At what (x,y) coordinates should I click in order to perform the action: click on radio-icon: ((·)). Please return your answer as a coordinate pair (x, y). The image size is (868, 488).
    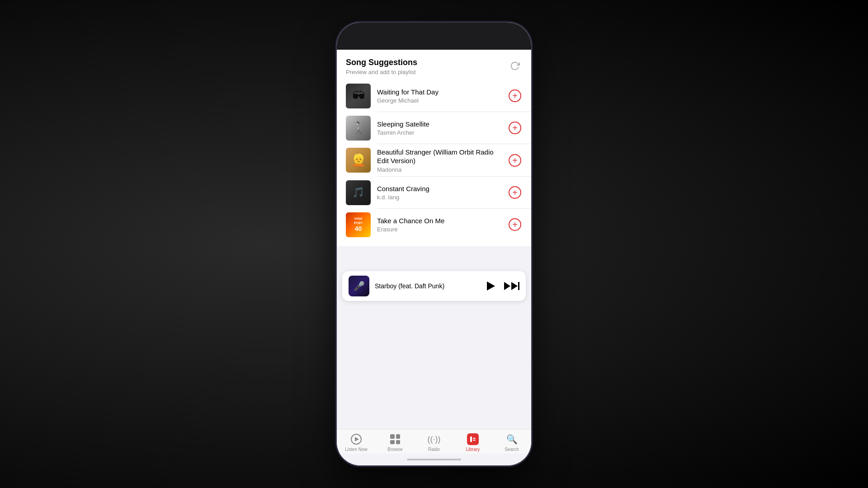
    Looking at the image, I should click on (434, 439).